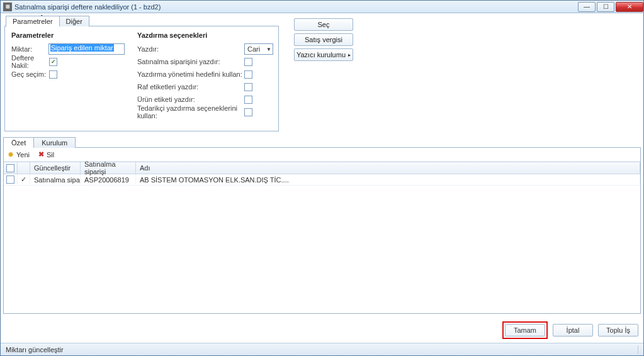 This screenshot has width=644, height=356. I want to click on satis-vergisi-button: Satış vergisi, so click(324, 40).